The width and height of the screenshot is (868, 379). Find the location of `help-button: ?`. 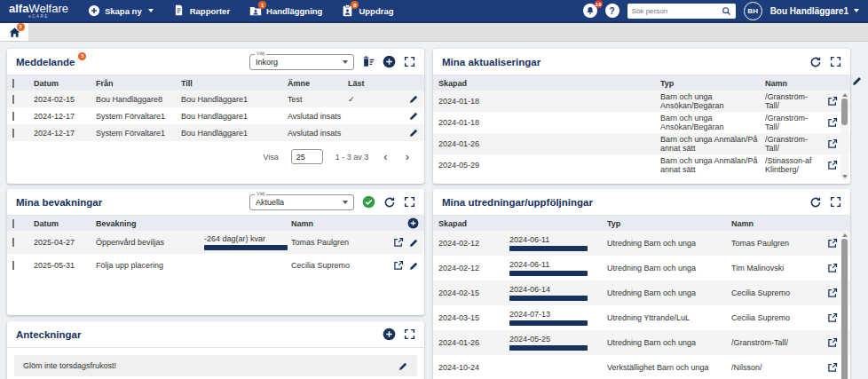

help-button: ? is located at coordinates (612, 11).